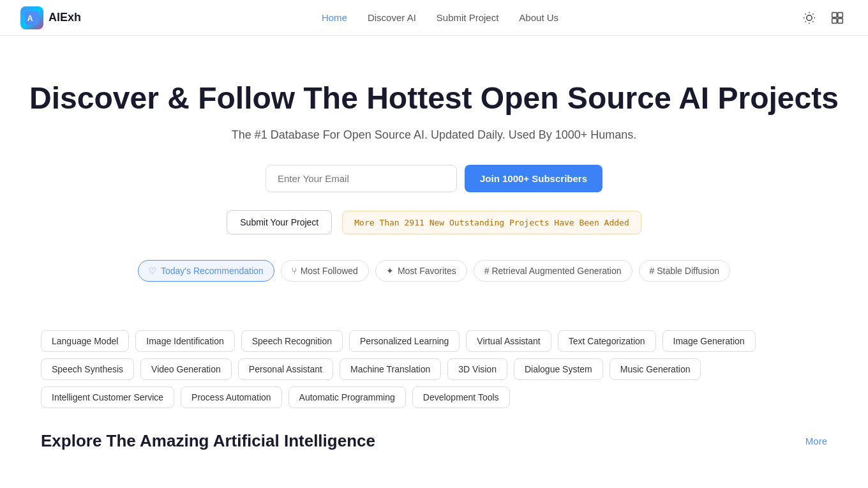 This screenshot has width=868, height=488. Describe the element at coordinates (392, 18) in the screenshot. I see `nav-discover-ai: Discover AI` at that location.